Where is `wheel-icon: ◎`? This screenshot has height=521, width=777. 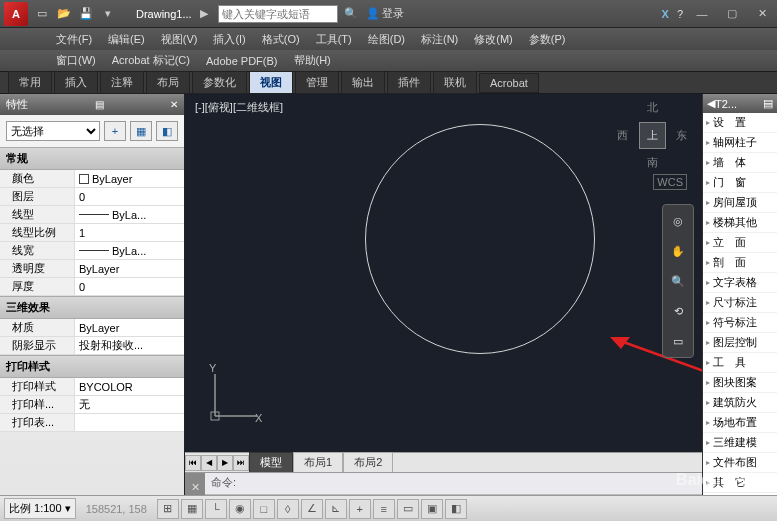 wheel-icon: ◎ is located at coordinates (678, 221).